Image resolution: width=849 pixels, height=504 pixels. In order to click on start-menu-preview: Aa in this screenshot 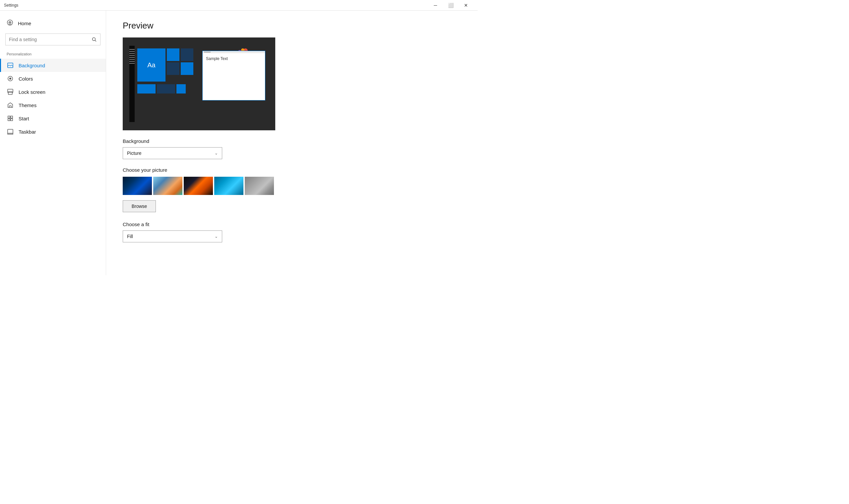, I will do `click(161, 84)`.